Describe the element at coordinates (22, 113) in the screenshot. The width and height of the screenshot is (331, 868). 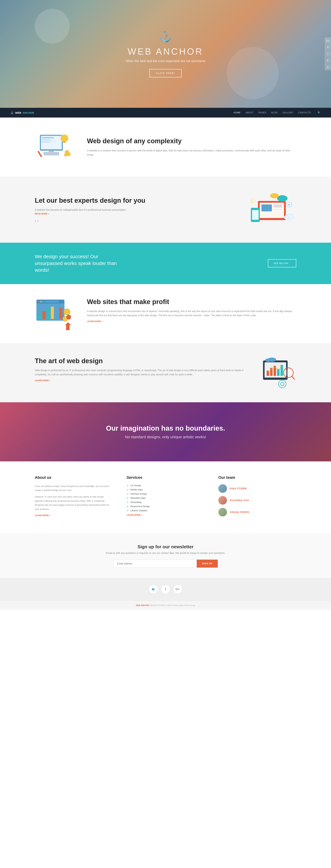
I see `nav-logo: ⚓ WEB ANCHOR` at that location.